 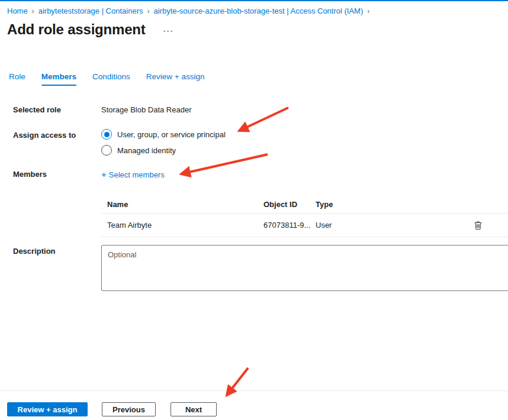 What do you see at coordinates (304, 268) in the screenshot?
I see `description-input` at bounding box center [304, 268].